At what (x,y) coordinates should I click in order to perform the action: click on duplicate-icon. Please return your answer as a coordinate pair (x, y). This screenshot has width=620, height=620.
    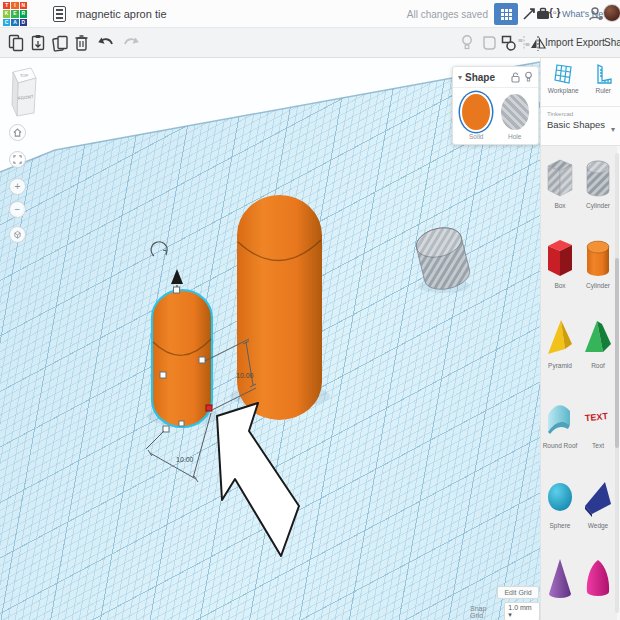
    Looking at the image, I should click on (60, 43).